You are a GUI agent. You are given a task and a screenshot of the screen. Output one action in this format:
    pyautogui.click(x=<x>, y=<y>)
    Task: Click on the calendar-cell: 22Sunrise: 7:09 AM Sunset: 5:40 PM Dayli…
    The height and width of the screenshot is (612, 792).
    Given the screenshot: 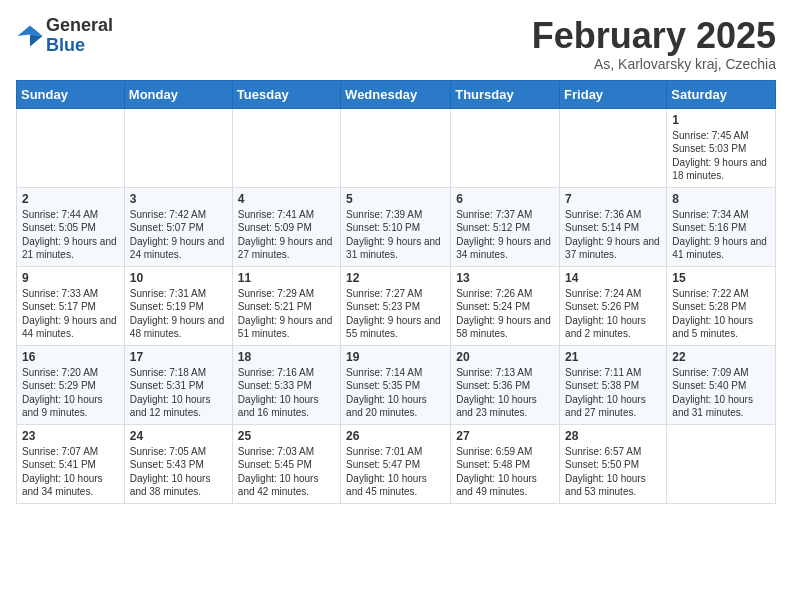 What is the action you would take?
    pyautogui.click(x=722, y=384)
    